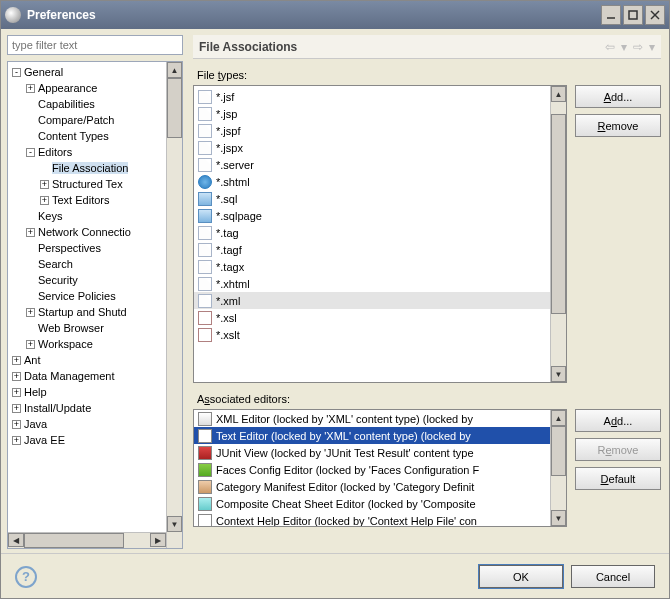  What do you see at coordinates (380, 114) in the screenshot?
I see `file-type-item: *.jsp` at bounding box center [380, 114].